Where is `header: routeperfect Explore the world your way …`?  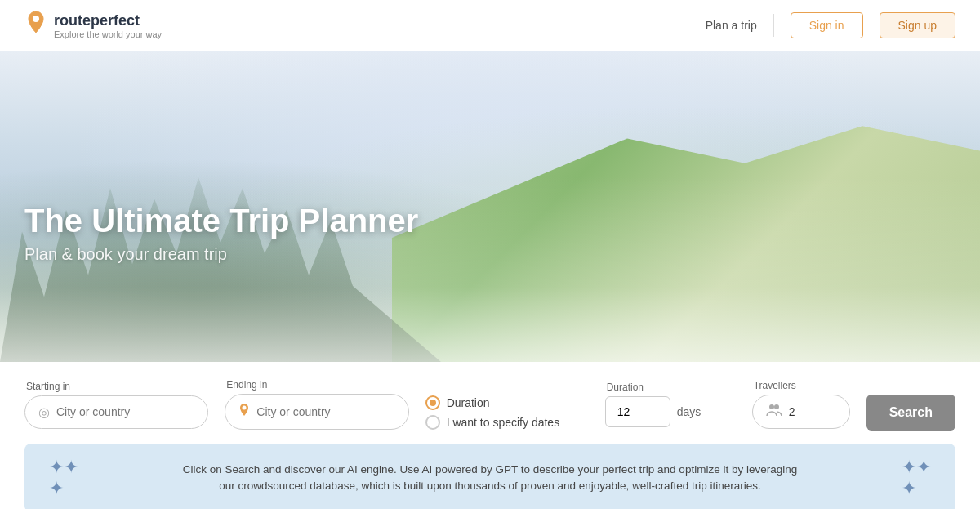
header: routeperfect Explore the world your way … is located at coordinates (490, 26).